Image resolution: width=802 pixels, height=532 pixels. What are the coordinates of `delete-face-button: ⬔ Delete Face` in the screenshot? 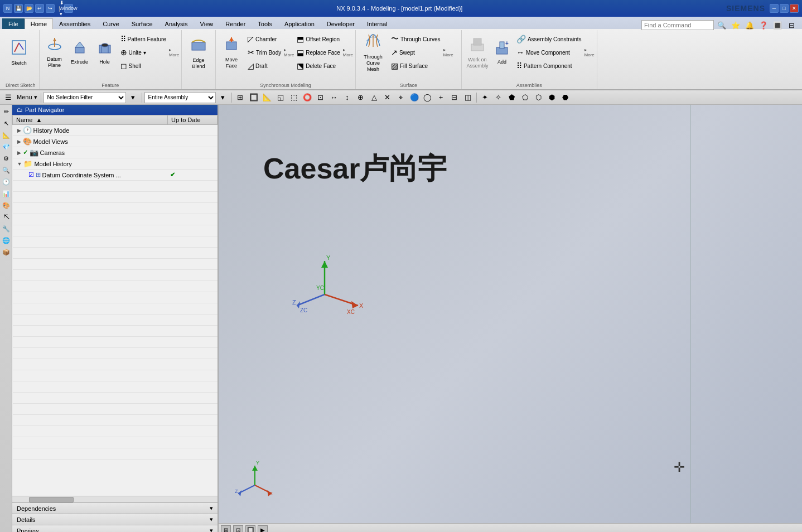 It's located at (318, 66).